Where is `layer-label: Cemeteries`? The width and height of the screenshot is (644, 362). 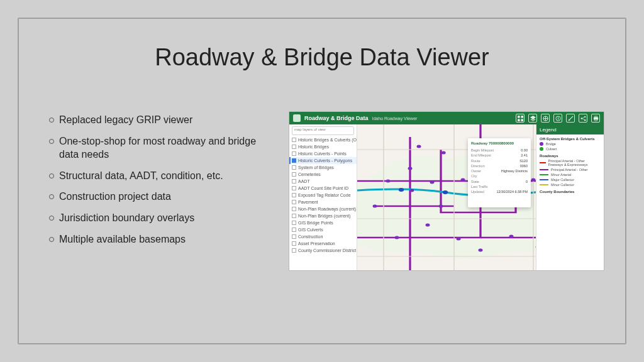 layer-label: Cemeteries is located at coordinates (309, 175).